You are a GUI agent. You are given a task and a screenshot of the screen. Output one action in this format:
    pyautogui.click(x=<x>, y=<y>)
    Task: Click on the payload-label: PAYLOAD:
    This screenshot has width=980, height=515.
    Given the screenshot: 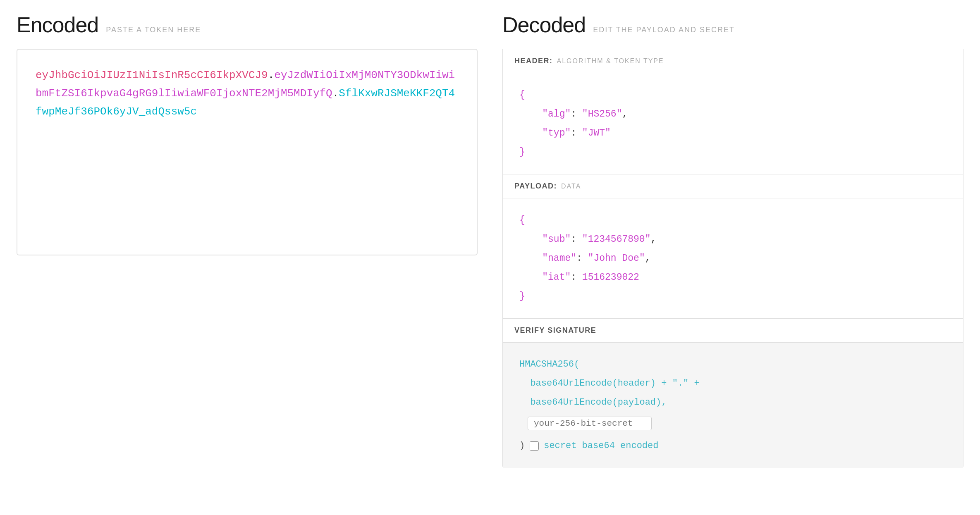 What is the action you would take?
    pyautogui.click(x=536, y=186)
    